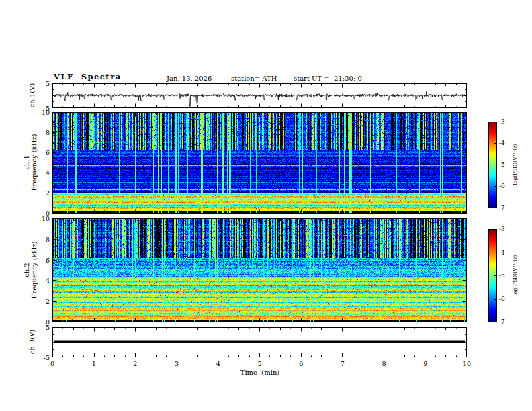 The image size is (532, 411). Describe the element at coordinates (42, 281) in the screenshot. I see `ch2-spec-ytick-label: 4` at that location.